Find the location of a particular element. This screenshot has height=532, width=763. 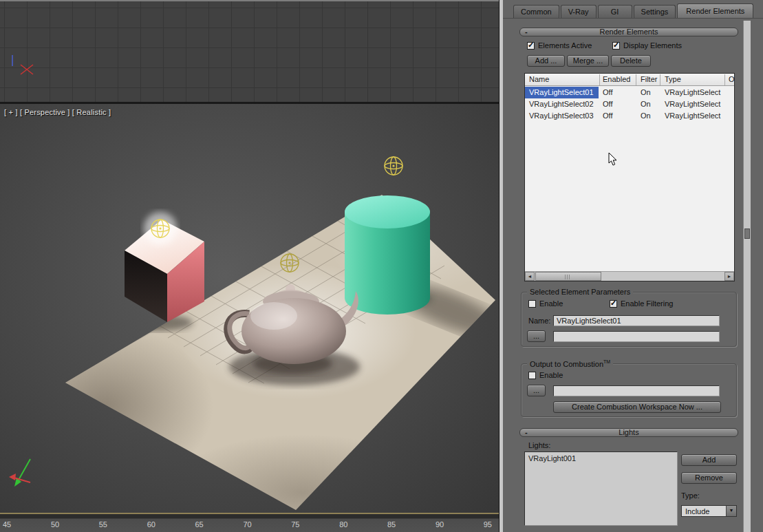

elements-active-checkbox: ✓ is located at coordinates (531, 45).